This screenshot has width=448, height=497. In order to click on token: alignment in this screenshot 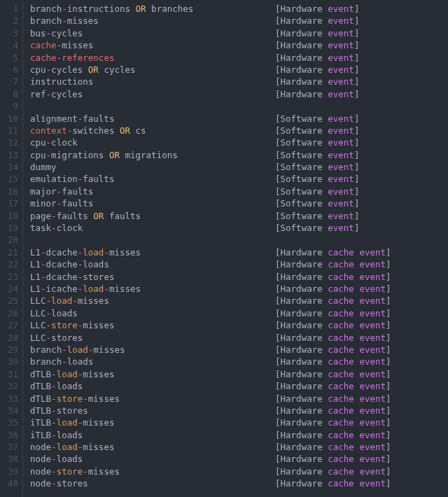, I will do `click(54, 119)`.